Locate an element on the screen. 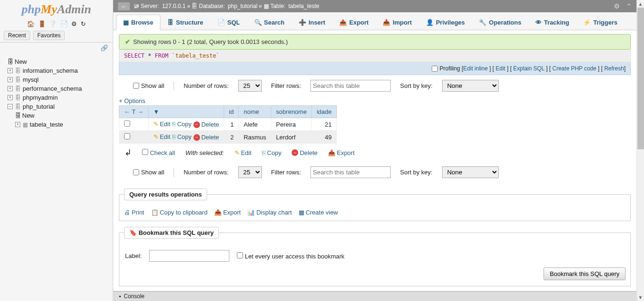  print-link: 🖨Print is located at coordinates (134, 213).